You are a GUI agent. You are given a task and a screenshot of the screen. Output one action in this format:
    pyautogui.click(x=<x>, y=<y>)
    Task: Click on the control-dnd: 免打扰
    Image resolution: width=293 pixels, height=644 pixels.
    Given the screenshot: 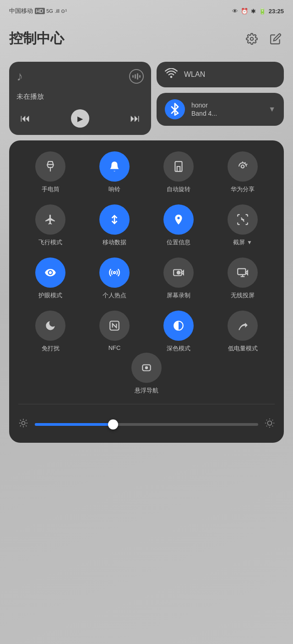 What is the action you would take?
    pyautogui.click(x=50, y=332)
    